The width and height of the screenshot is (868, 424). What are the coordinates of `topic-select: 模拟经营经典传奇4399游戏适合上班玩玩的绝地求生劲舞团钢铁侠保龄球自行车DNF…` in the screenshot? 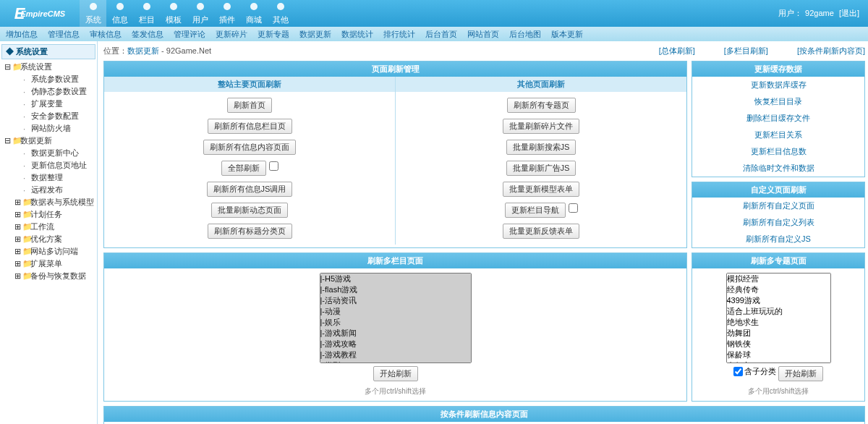 It's located at (778, 318).